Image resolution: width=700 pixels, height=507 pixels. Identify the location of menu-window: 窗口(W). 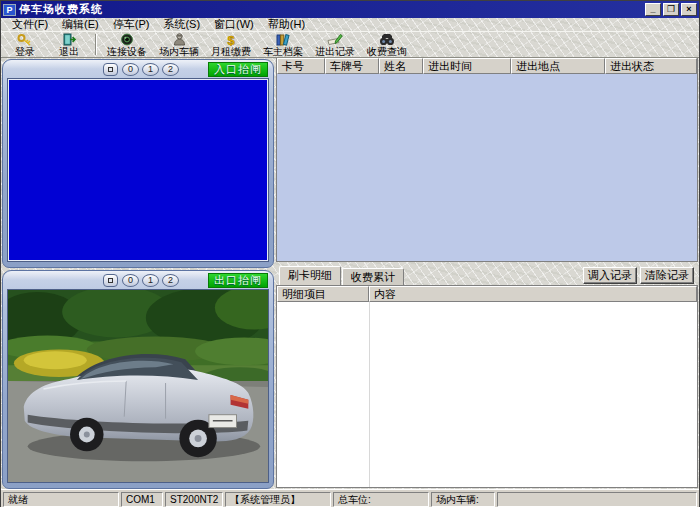
(234, 24).